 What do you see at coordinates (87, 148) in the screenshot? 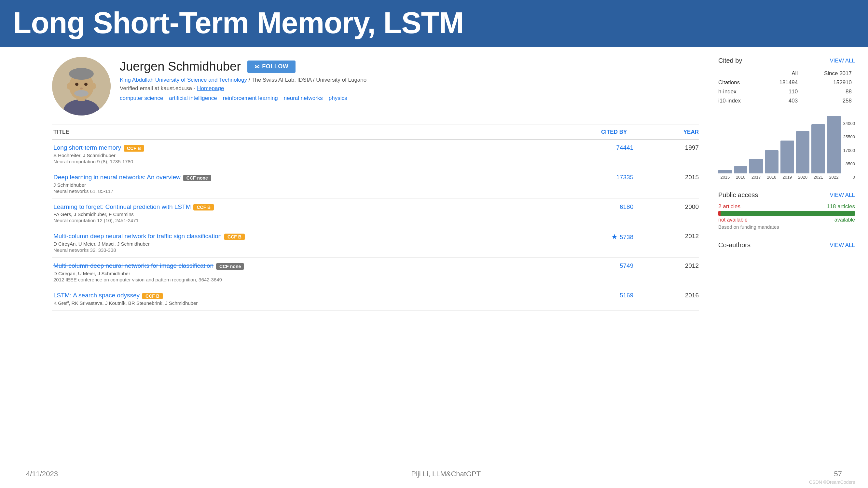
I see `paper-title-link: Long short-term memory` at bounding box center [87, 148].